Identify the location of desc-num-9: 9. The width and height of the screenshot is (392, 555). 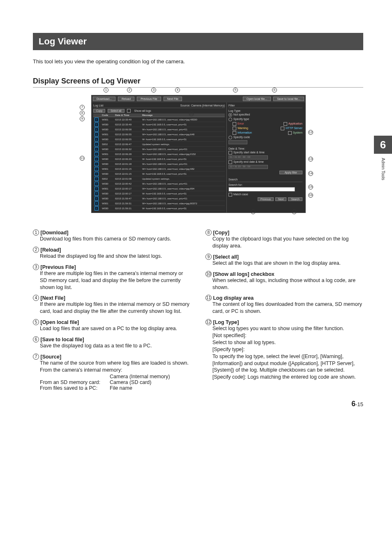
(209, 257).